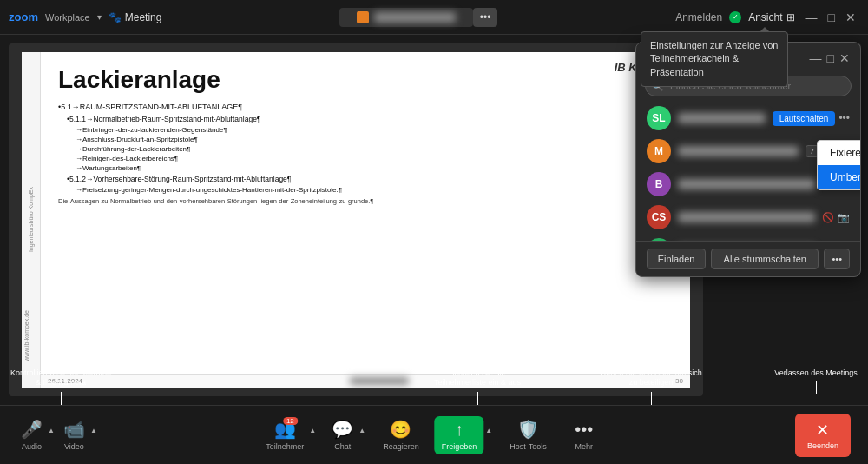 The image size is (868, 464). I want to click on participant-more-btn-sl: •••, so click(844, 118).